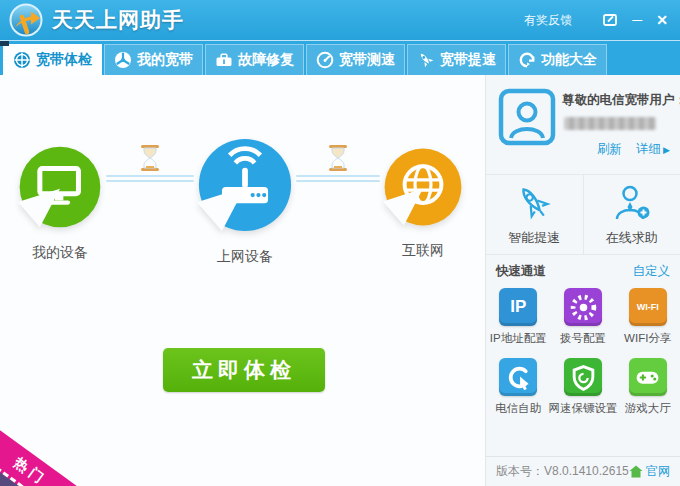 Image resolution: width=680 pixels, height=486 pixels. I want to click on computer-icon, so click(60, 187).